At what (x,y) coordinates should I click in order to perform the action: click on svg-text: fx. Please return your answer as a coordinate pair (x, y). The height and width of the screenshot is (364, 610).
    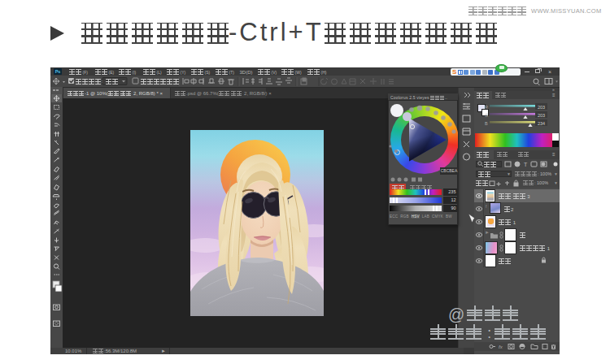
    Looking at the image, I should click on (501, 347).